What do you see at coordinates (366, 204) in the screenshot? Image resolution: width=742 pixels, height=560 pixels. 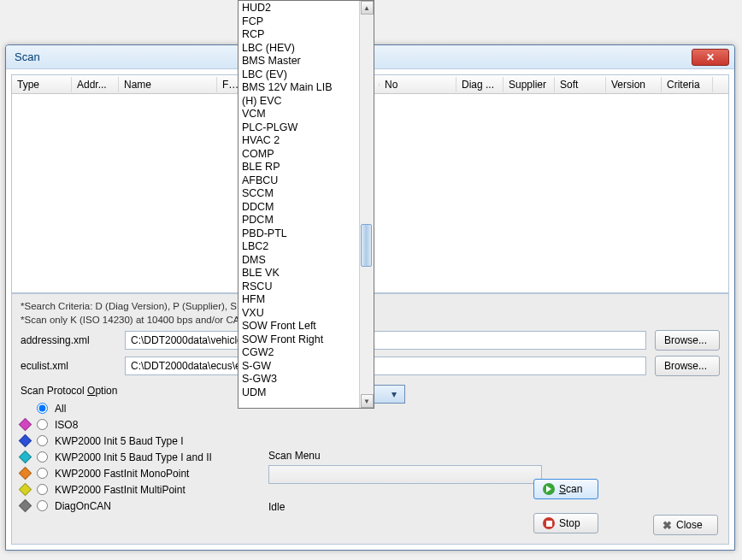 I see `dropdown-scrollbar: ▲ ▼` at bounding box center [366, 204].